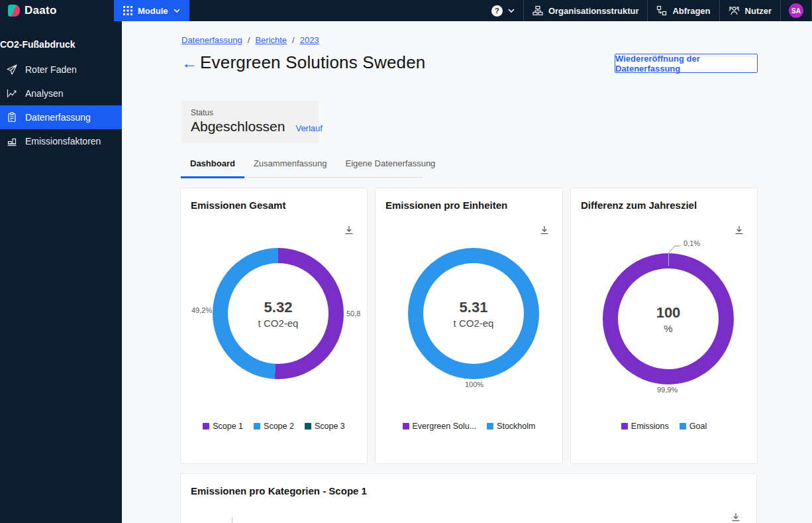  I want to click on breadcrumb: Datenerfassung / Berichte / 2023, so click(250, 40).